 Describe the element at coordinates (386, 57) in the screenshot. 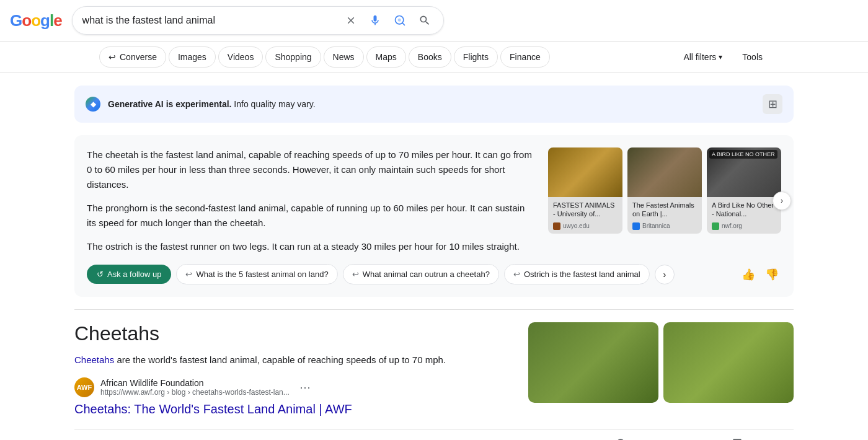

I see `tab-maps: Maps` at that location.